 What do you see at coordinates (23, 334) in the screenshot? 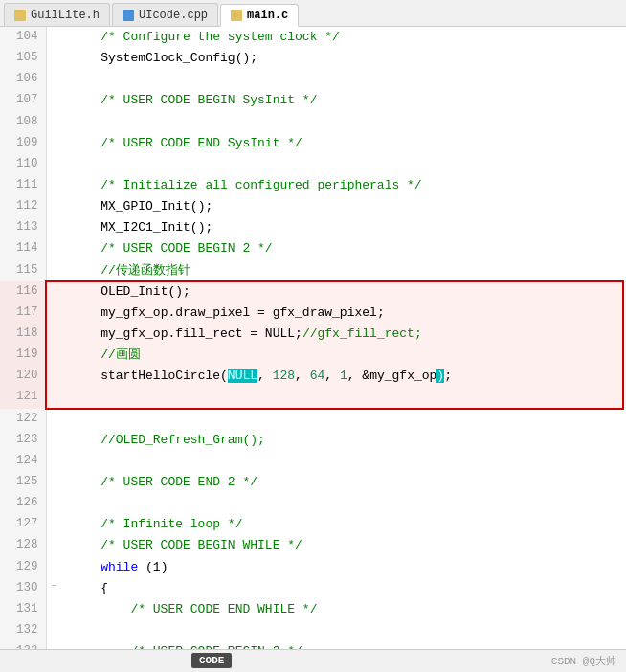
I see `line-number: 118` at bounding box center [23, 334].